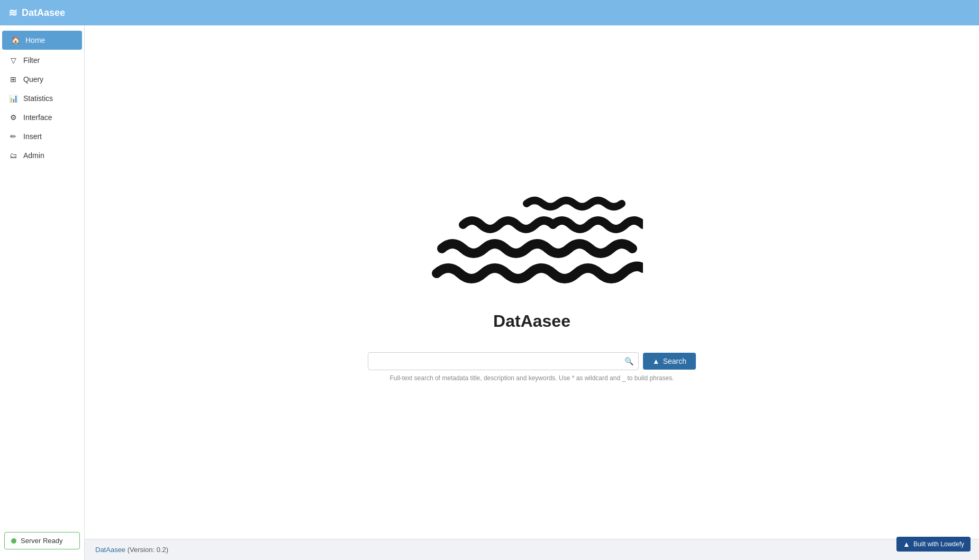  I want to click on sidebar-item-filter: ▽ Filter, so click(42, 60).